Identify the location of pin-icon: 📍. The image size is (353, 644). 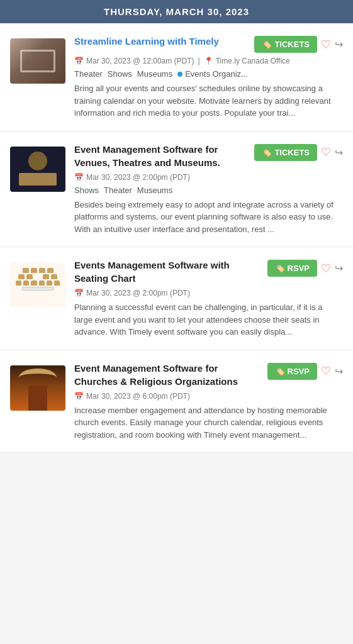
(209, 61).